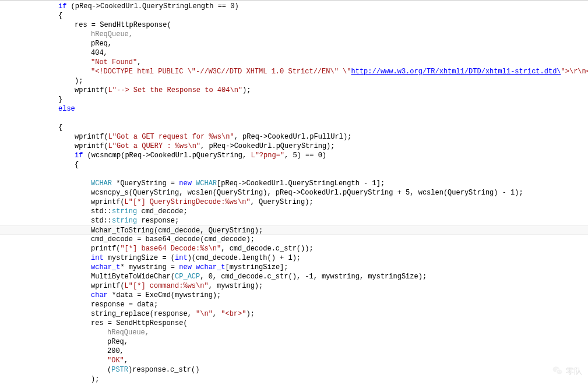 Image resolution: width=588 pixels, height=385 pixels. Describe the element at coordinates (143, 314) in the screenshot. I see `code-token: string_replace(response,` at that location.